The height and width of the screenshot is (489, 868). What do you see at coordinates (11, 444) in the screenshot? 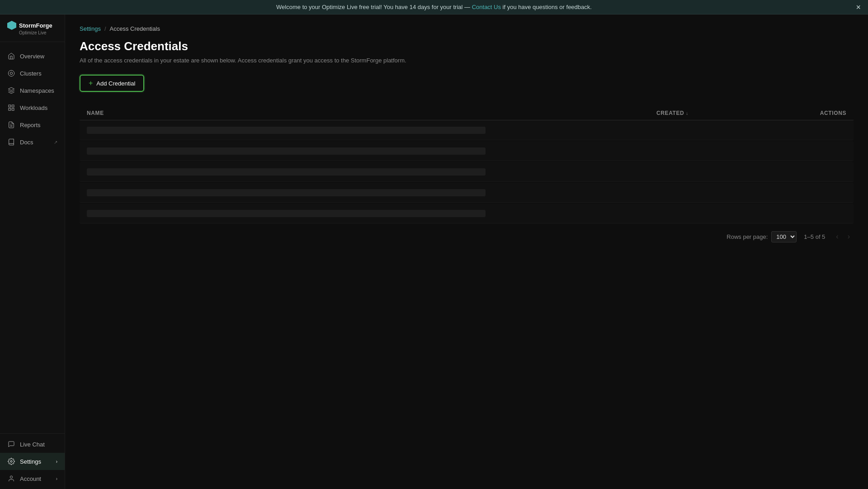
I see `message-square-icon` at bounding box center [11, 444].